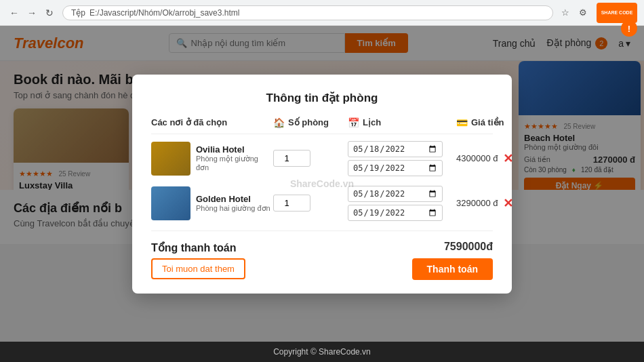  Describe the element at coordinates (322, 255) in the screenshot. I see `modal-footer: Tổng thanh toán Toi muon dat them 759000…` at that location.